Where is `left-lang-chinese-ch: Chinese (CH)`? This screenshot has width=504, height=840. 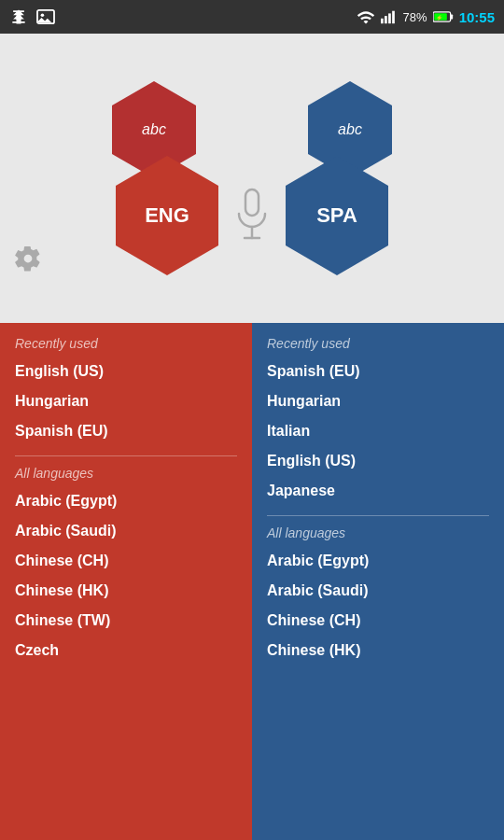 left-lang-chinese-ch: Chinese (CH) is located at coordinates (126, 561).